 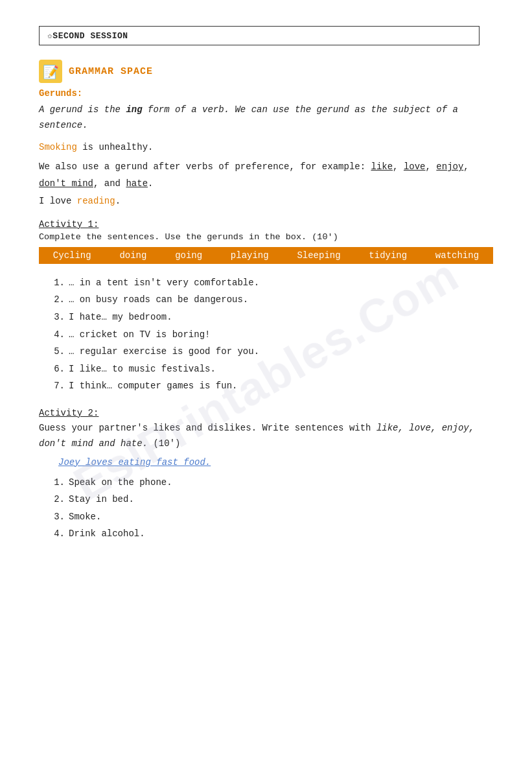 What do you see at coordinates (387, 255) in the screenshot?
I see `gerund-tidying: tidying` at bounding box center [387, 255].